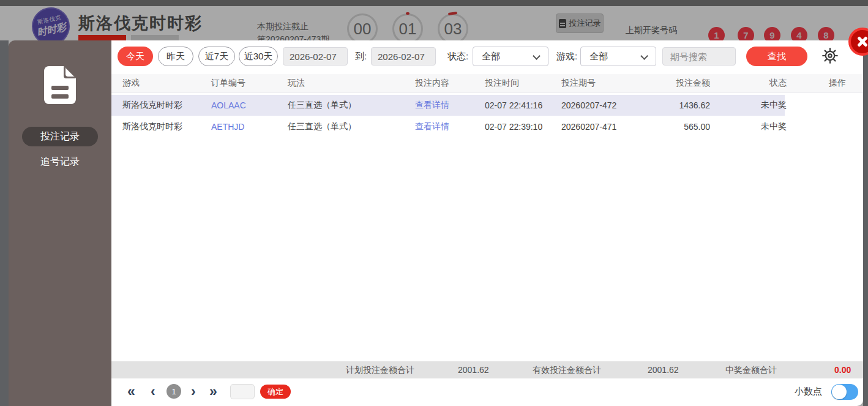 Image resolution: width=868 pixels, height=406 pixels. What do you see at coordinates (491, 56) in the screenshot?
I see `status-select-value: 全部` at bounding box center [491, 56].